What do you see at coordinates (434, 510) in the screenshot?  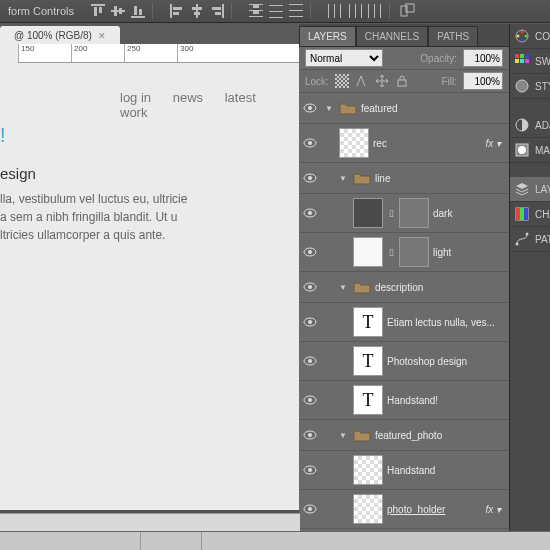 I see `layer-name: photo_holder` at bounding box center [434, 510].